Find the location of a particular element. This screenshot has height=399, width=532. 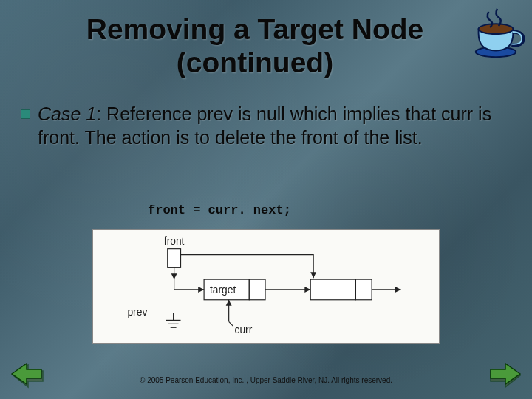

case-label: Case 1 is located at coordinates (66, 114).